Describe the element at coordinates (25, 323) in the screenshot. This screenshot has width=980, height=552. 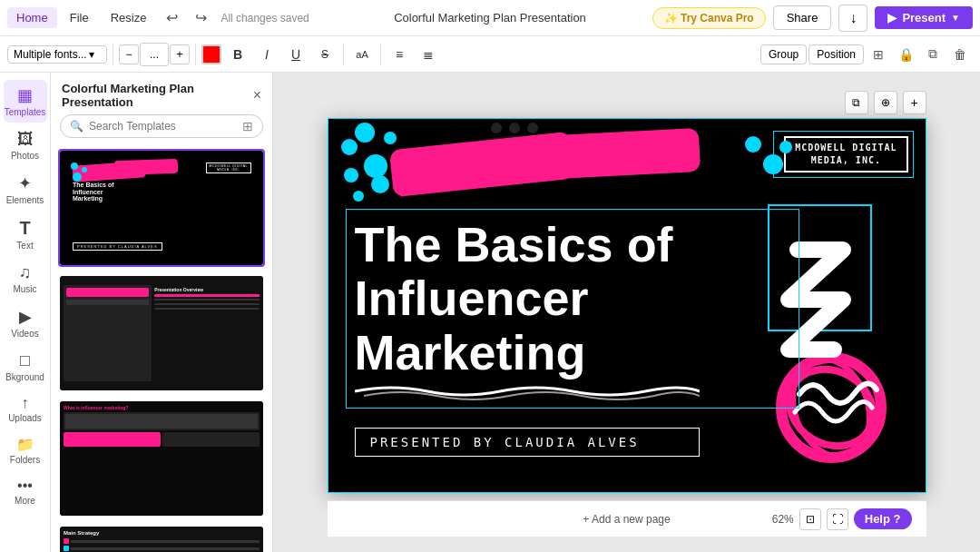
I see `sidebar-item-videos: ▶ Videos` at that location.